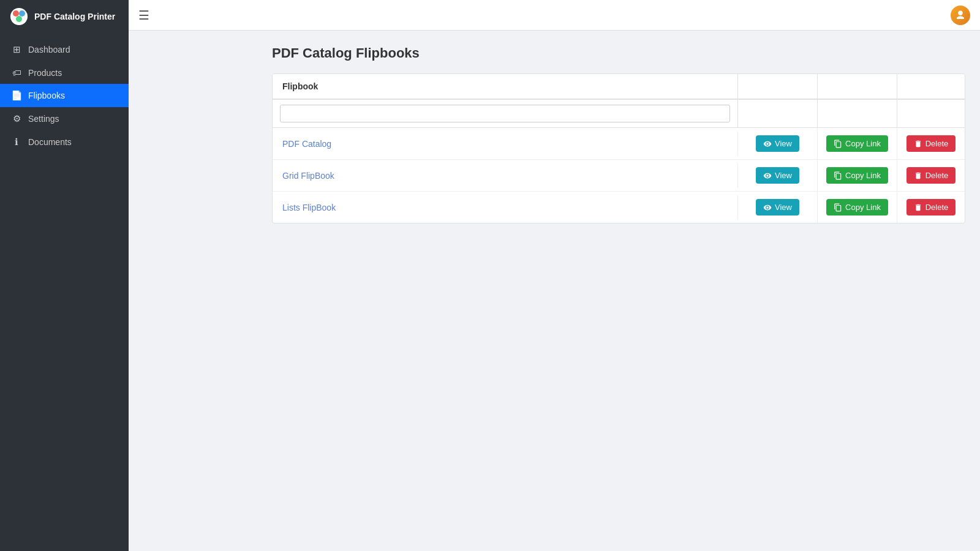 Image resolution: width=980 pixels, height=551 pixels. I want to click on table-row: Grid FlipBook View Copy Link Delete, so click(619, 176).